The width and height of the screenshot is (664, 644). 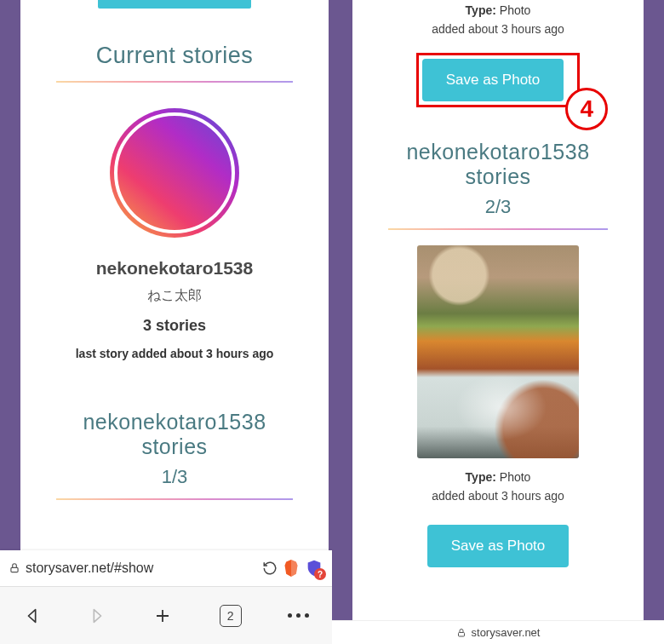 I want to click on story-index: 2/3, so click(x=498, y=207).